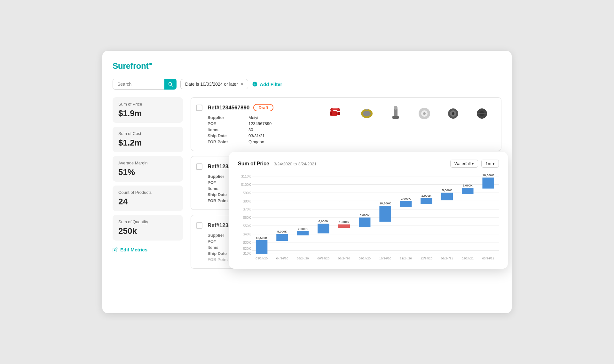 Image resolution: width=614 pixels, height=364 pixels. Describe the element at coordinates (271, 84) in the screenshot. I see `add-filter-label: Add Filter` at that location.